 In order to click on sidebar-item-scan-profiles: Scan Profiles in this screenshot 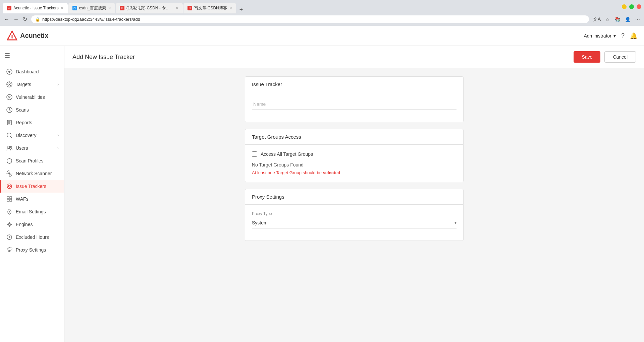, I will do `click(32, 161)`.